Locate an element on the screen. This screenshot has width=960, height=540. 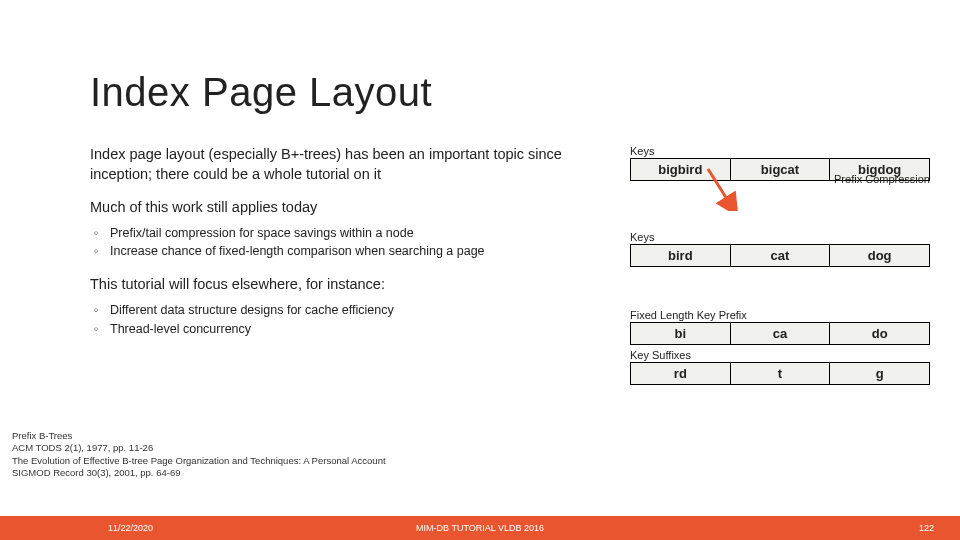
bullet-item: Increase chance of fixed-length comparis… is located at coordinates (350, 252).